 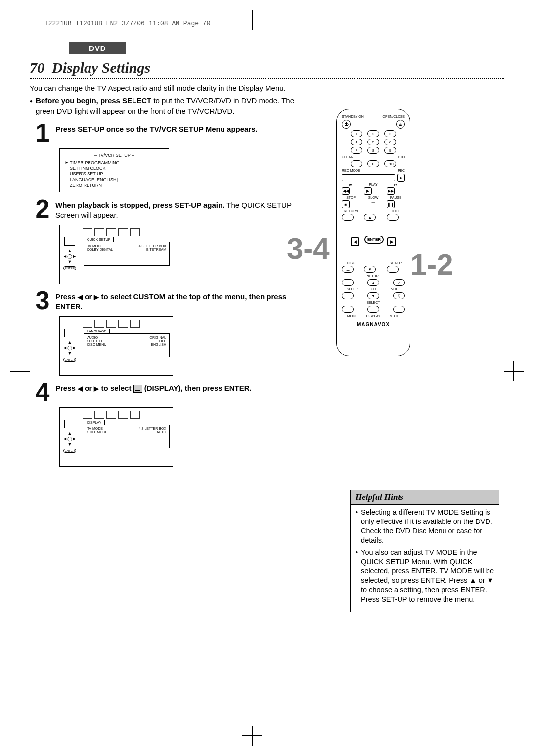 What do you see at coordinates (356, 142) in the screenshot?
I see `remote-num-4: 4` at bounding box center [356, 142].